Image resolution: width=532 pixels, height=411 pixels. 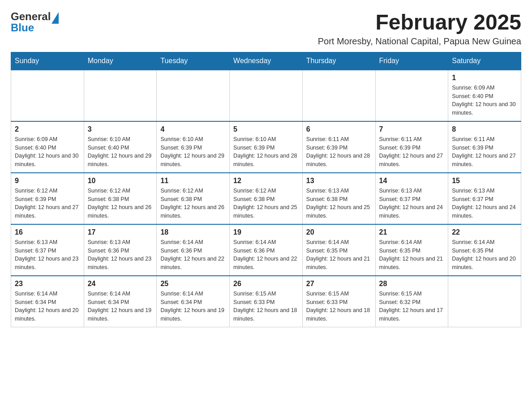 What do you see at coordinates (47, 203) in the screenshot?
I see `day-info: Sunrise: 6:12 AMSunset: 6:39 PMDaylight:…` at bounding box center [47, 203].